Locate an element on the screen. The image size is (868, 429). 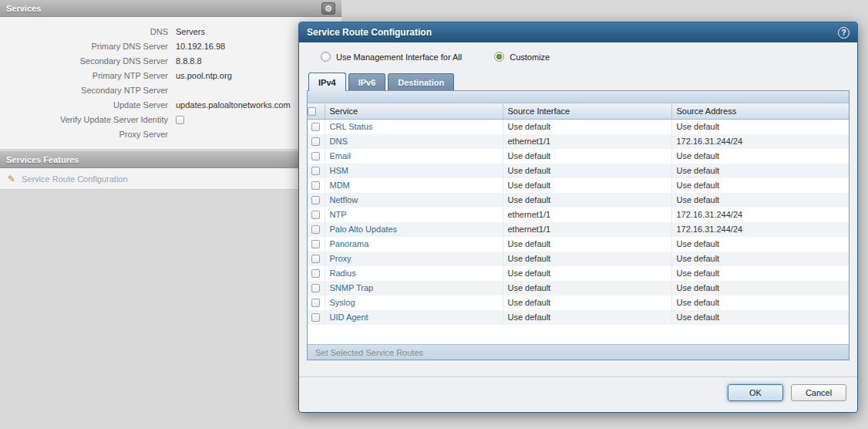
service-link: SNMP Trap is located at coordinates (352, 288).